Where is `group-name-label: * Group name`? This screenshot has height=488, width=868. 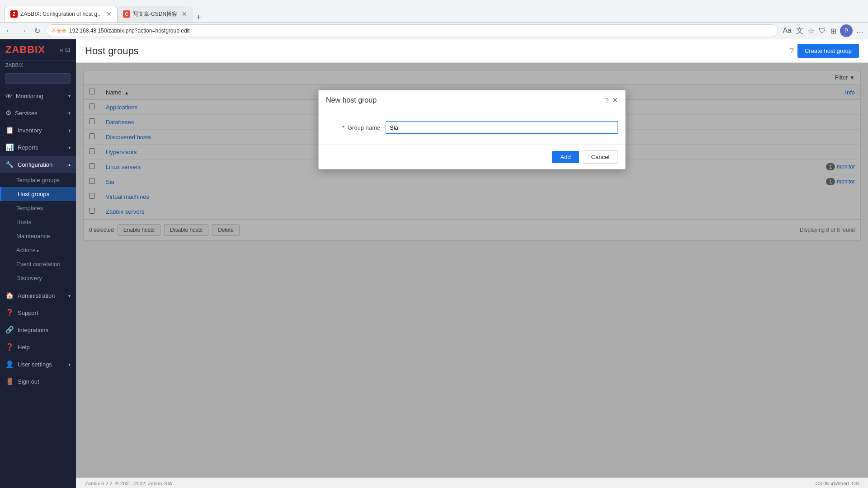
group-name-label: * Group name is located at coordinates (353, 127).